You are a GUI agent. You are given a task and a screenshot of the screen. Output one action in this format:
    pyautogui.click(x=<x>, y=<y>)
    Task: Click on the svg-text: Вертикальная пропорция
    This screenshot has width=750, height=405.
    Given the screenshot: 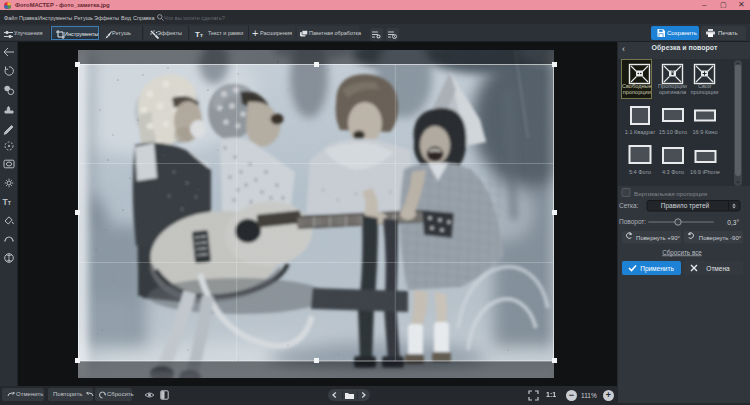 What is the action you would take?
    pyautogui.click(x=670, y=194)
    